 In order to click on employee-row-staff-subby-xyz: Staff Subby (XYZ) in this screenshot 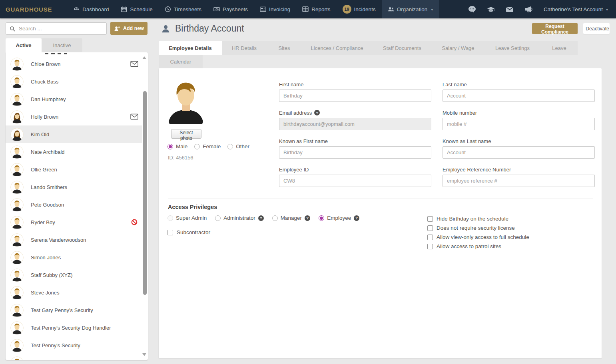, I will do `click(74, 275)`.